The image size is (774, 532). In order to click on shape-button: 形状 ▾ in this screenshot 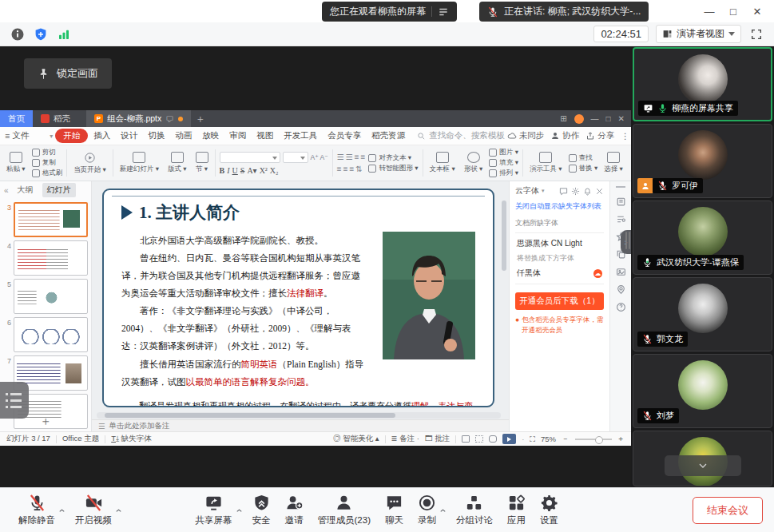, I will do `click(474, 163)`.